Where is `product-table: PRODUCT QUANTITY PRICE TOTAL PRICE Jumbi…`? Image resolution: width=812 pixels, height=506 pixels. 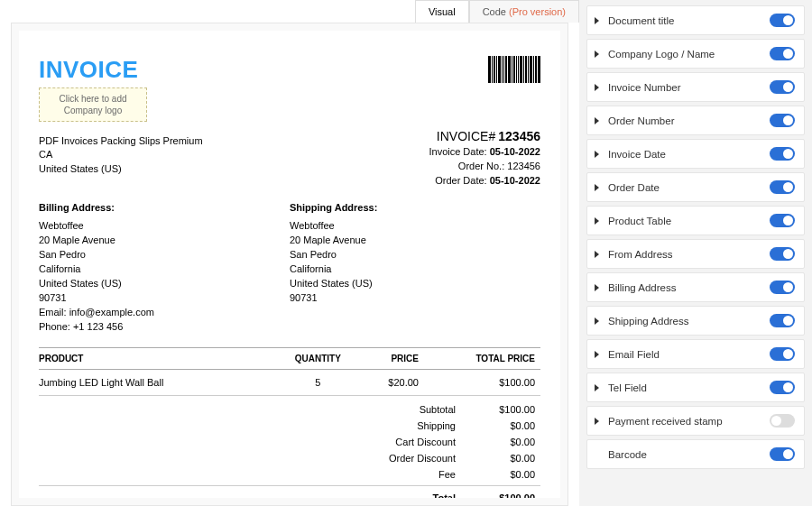
product-table: PRODUCT QUANTITY PRICE TOTAL PRICE Jumbi… is located at coordinates (290, 372).